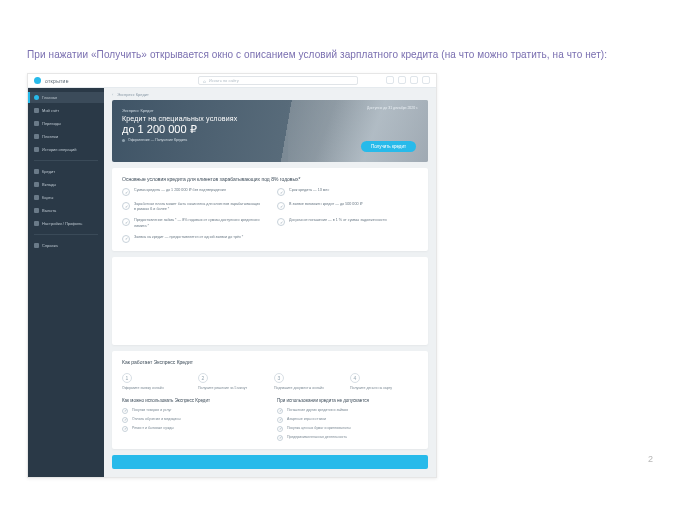 The width and height of the screenshot is (679, 509). Describe the element at coordinates (133, 94) in the screenshot. I see `breadcrumb-label: Экспресс Кредит` at that location.